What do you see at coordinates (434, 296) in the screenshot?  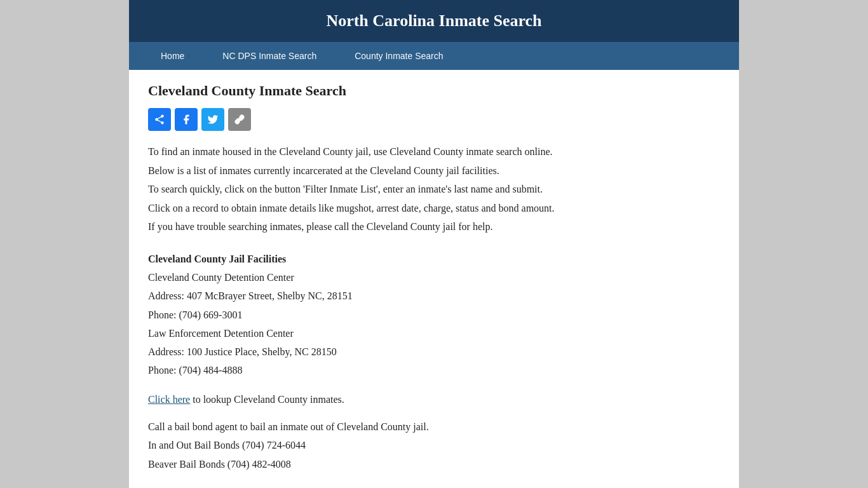 I see `facility1-address: Address: 407 McBrayer Street, Shelby NC,…` at bounding box center [434, 296].